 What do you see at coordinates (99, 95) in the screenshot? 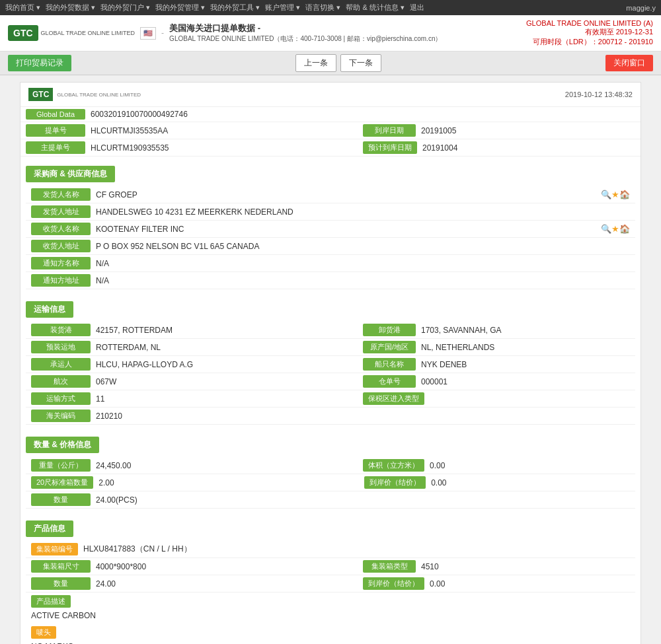
I see `doc-logo-sub: GLOBAL TRADE ONLINE LIMITED` at bounding box center [99, 95].